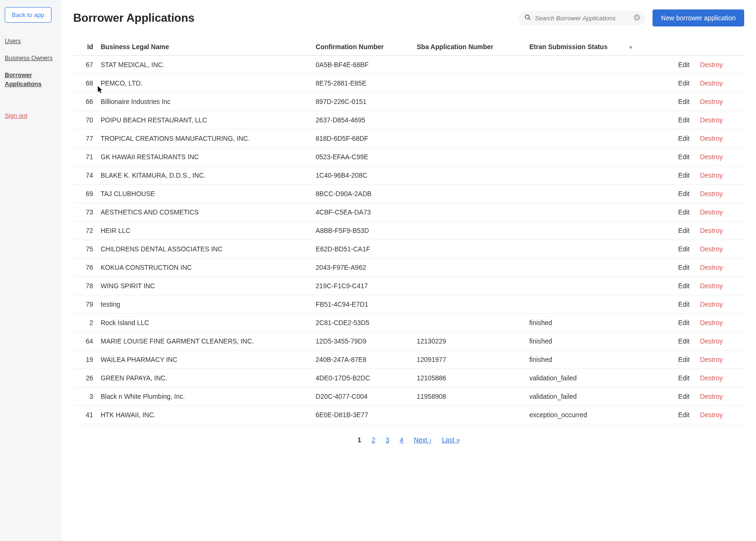 Image resolution: width=756 pixels, height=541 pixels. Describe the element at coordinates (31, 58) in the screenshot. I see `sidebar-item-business-owners: Business Owners` at that location.